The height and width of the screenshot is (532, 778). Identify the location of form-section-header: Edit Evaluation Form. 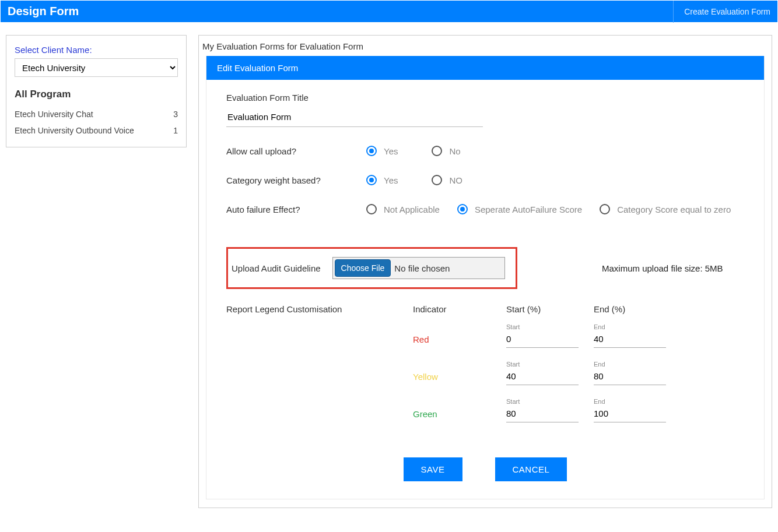
(485, 68).